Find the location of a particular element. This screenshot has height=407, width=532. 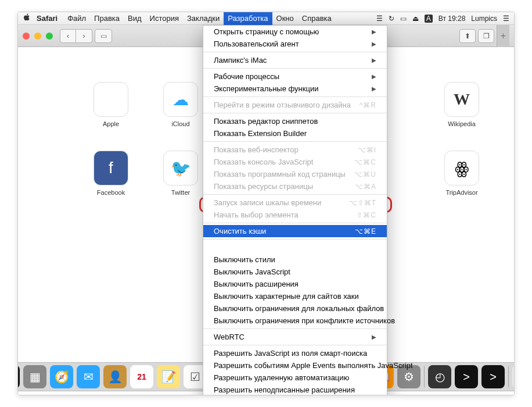

new-tab-button: + is located at coordinates (503, 36).